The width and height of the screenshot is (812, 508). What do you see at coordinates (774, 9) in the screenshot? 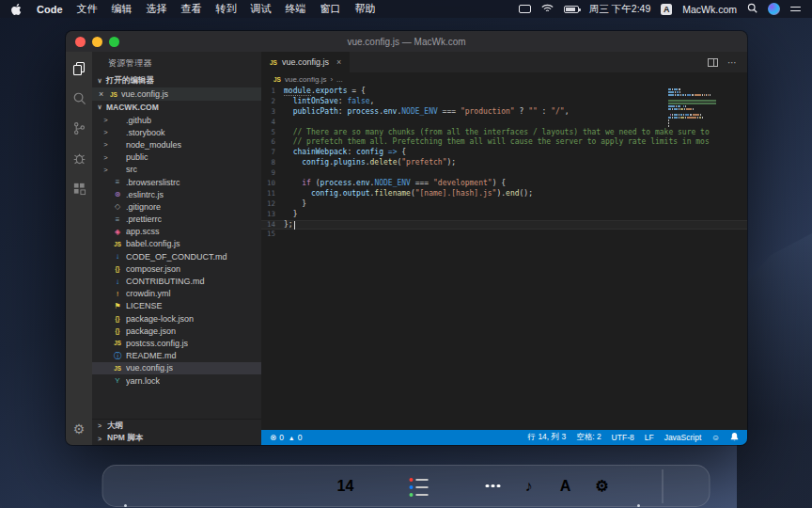
I see `siri-icon` at bounding box center [774, 9].